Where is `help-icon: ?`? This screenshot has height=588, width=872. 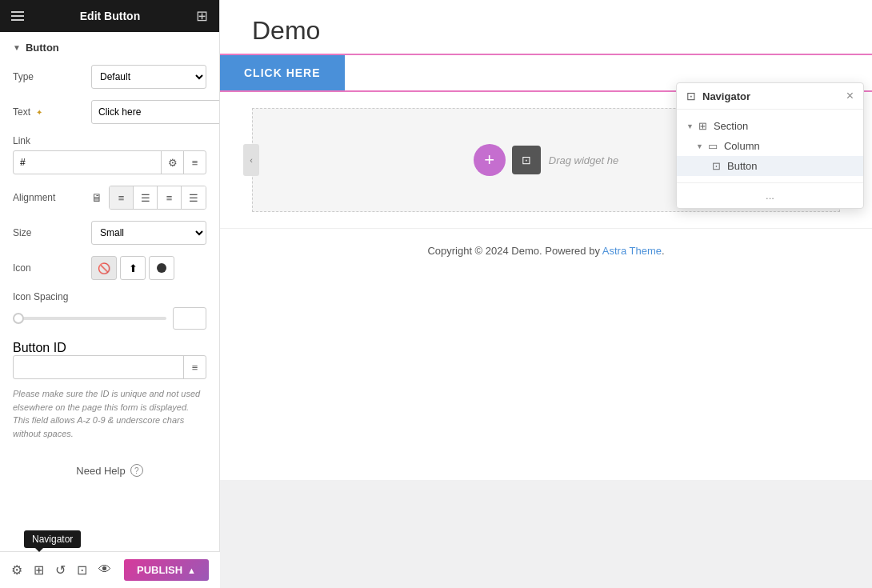 help-icon: ? is located at coordinates (137, 470).